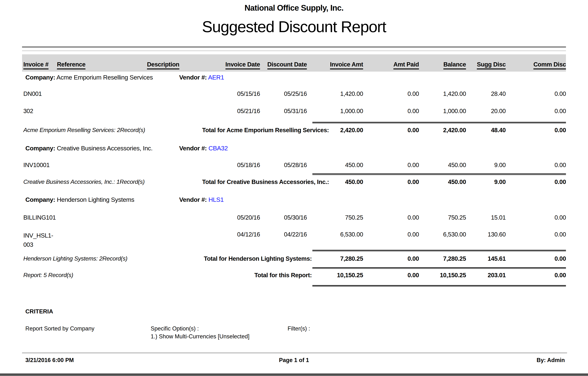  I want to click on invoice-row: INV10001 05/18/16 05/28/16 450.00 0.00 4…, so click(294, 165).